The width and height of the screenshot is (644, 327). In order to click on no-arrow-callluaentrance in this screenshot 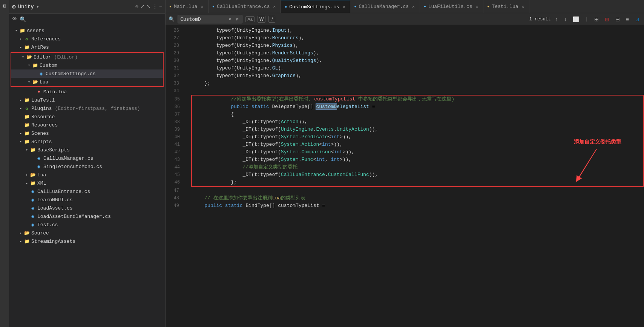, I will do `click(27, 191)`.